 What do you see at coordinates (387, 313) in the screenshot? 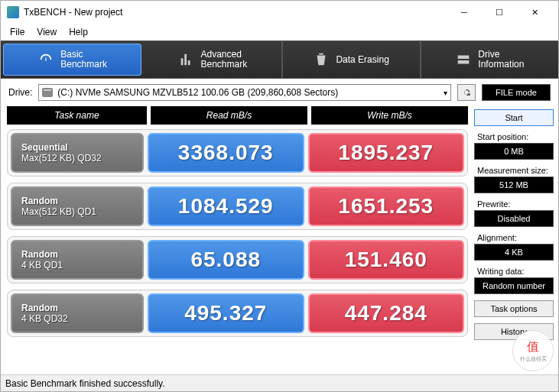
I see `write-value: 447.284` at bounding box center [387, 313].